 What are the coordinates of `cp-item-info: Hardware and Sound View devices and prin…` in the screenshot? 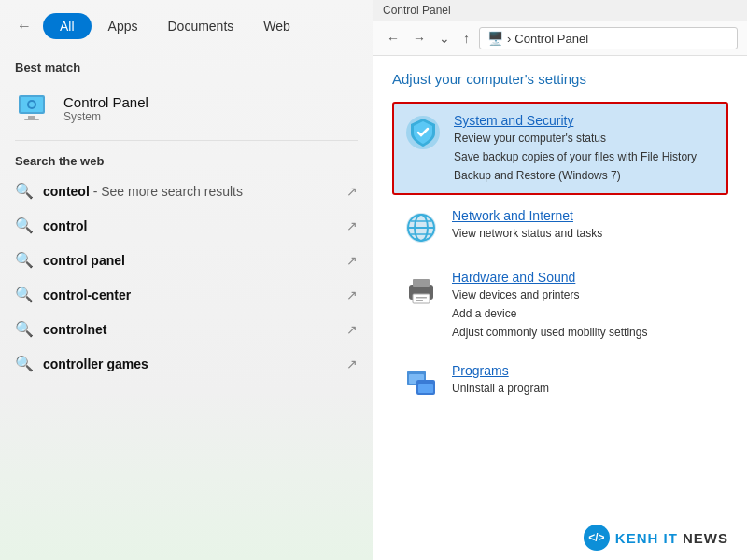 It's located at (549, 305).